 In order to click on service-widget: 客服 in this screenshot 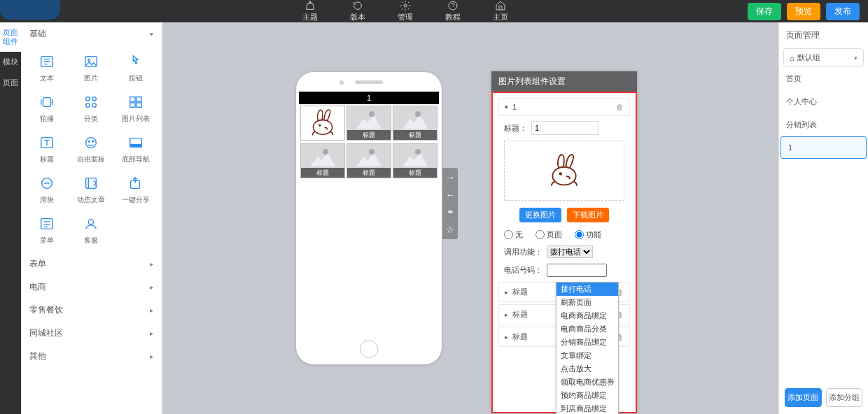, I will do `click(92, 230)`.